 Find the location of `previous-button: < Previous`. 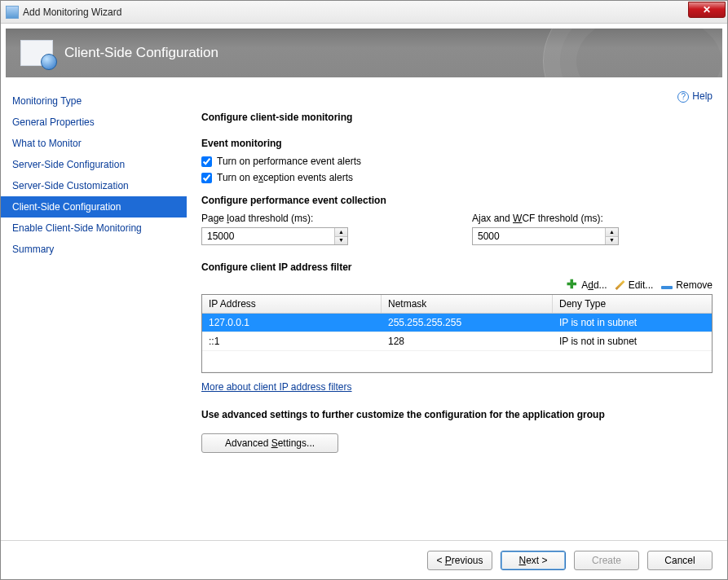

previous-button: < Previous is located at coordinates (460, 560).